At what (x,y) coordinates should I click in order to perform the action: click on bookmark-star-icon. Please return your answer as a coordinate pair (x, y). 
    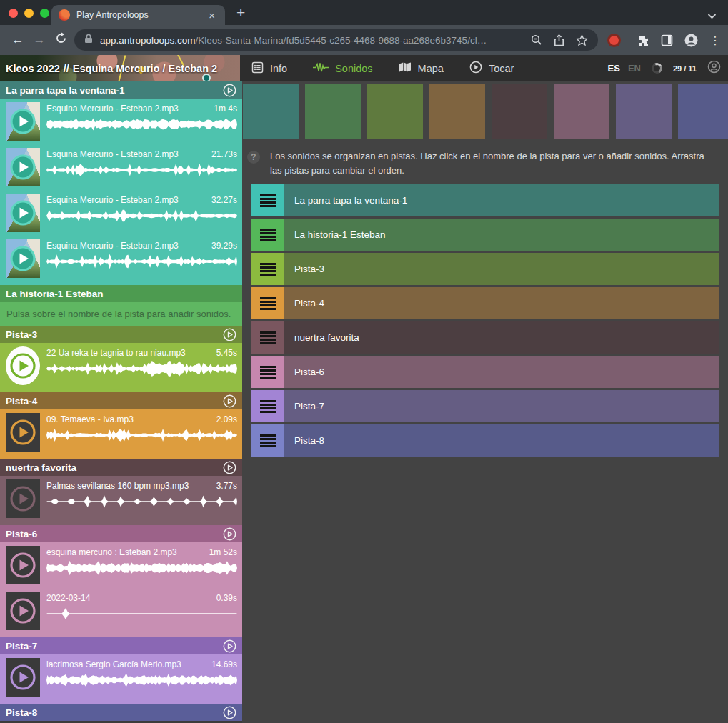
    Looking at the image, I should click on (582, 40).